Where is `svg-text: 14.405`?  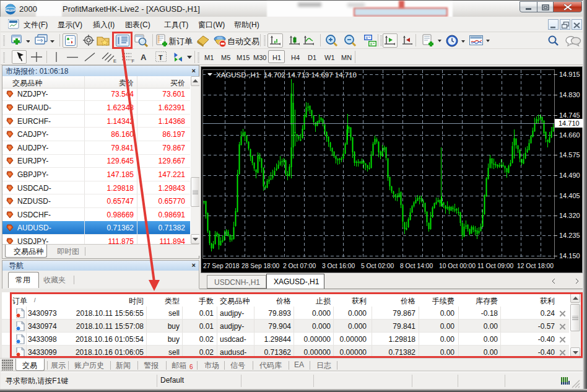 svg-text: 14.405 is located at coordinates (570, 196).